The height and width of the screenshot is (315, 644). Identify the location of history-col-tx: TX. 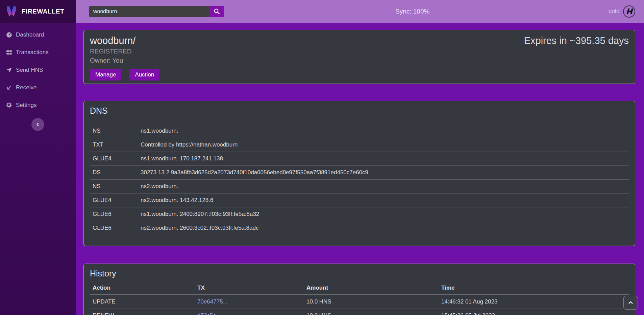
(249, 288).